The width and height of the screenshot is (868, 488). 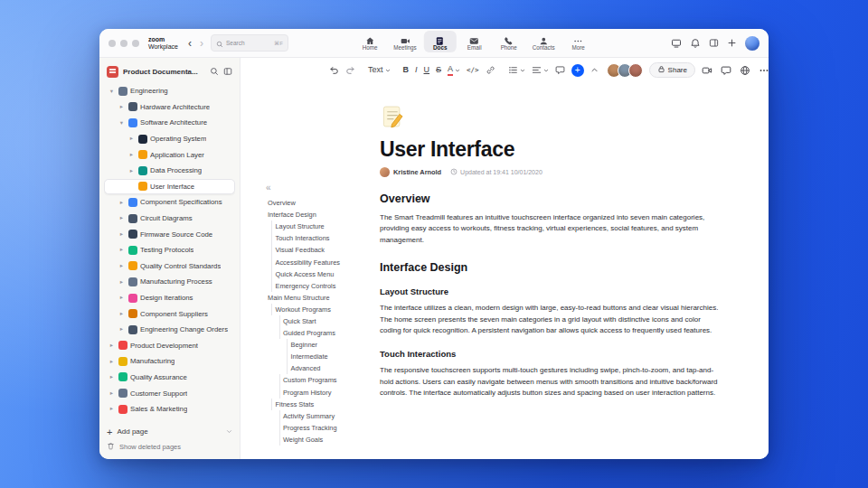 What do you see at coordinates (321, 322) in the screenshot?
I see `outline-item-quick-start: Quick Start` at bounding box center [321, 322].